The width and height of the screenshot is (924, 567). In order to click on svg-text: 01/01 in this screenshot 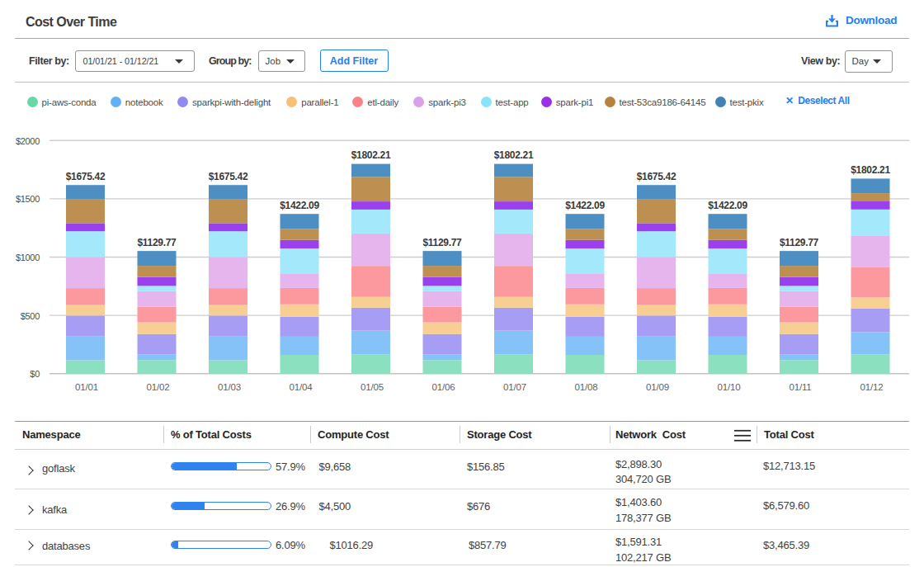, I will do `click(87, 387)`.